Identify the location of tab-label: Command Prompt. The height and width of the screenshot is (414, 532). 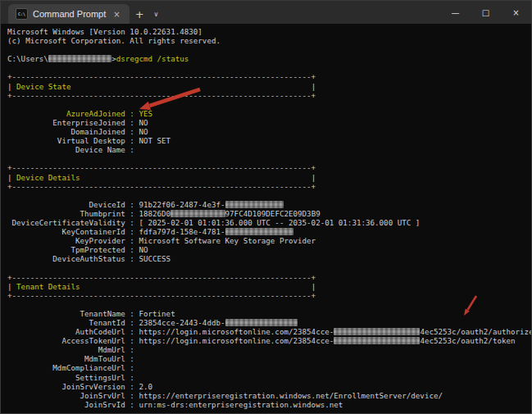
(69, 14).